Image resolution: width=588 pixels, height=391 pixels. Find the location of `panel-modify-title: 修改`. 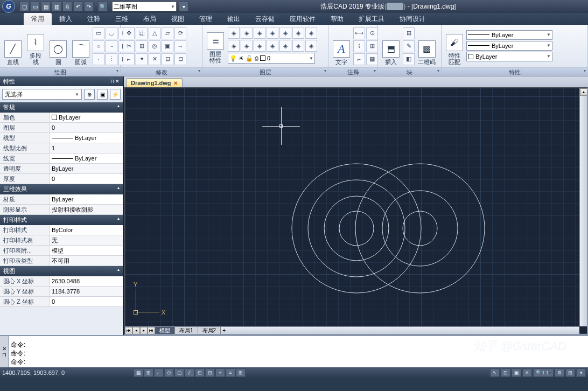

panel-modify-title: 修改 is located at coordinates (162, 72).